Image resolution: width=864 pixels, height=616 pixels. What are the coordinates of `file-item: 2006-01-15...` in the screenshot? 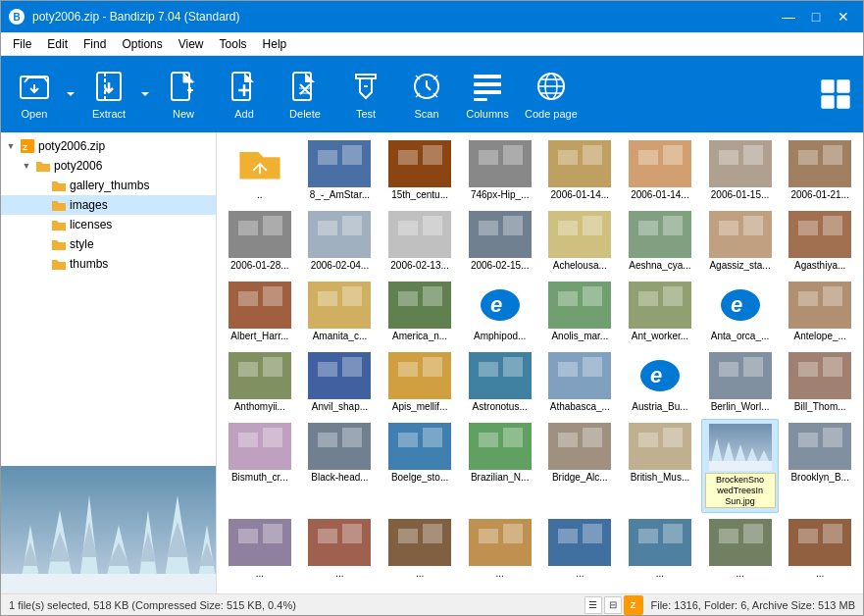 It's located at (740, 171).